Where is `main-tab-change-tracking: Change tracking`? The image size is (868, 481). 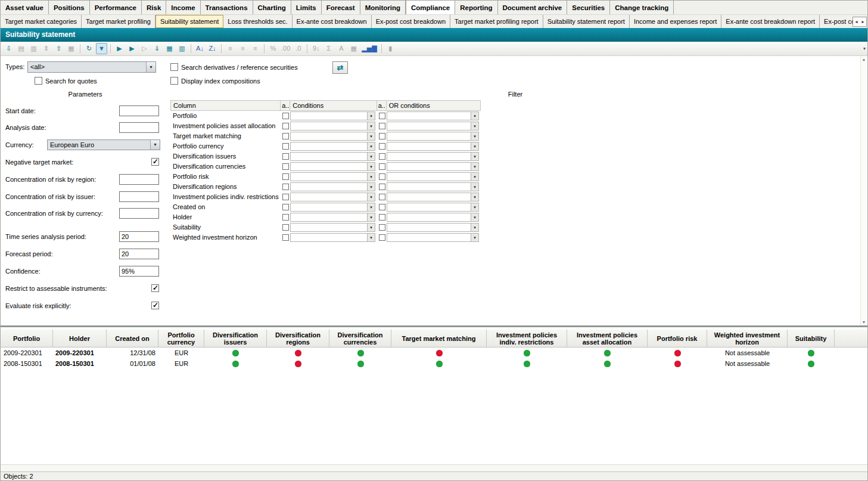 main-tab-change-tracking: Change tracking is located at coordinates (642, 7).